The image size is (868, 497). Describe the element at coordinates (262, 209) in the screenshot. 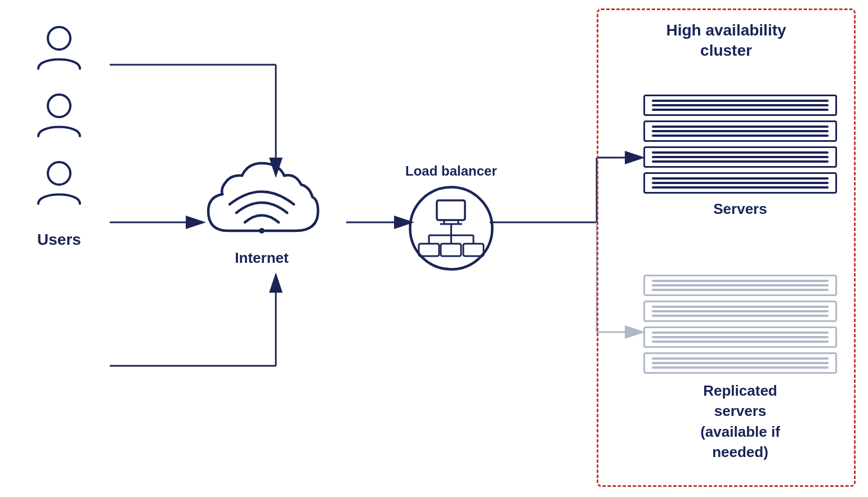

I see `internet-section: Internet` at that location.